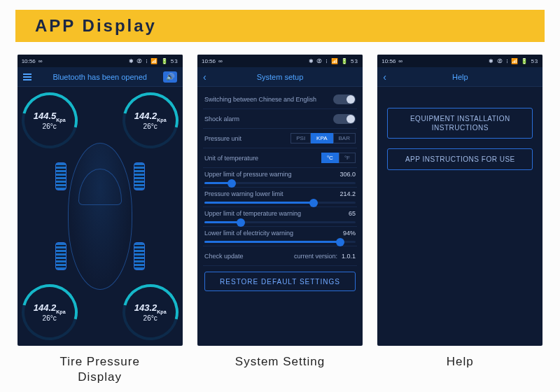 Image resolution: width=560 pixels, height=392 pixels. I want to click on temp-unit-label: Unit of temperature, so click(263, 158).